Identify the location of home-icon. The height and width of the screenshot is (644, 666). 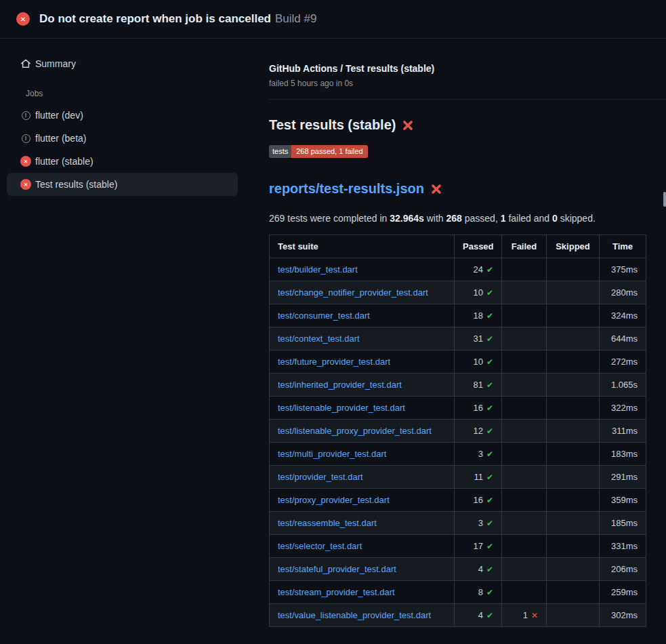
(26, 64).